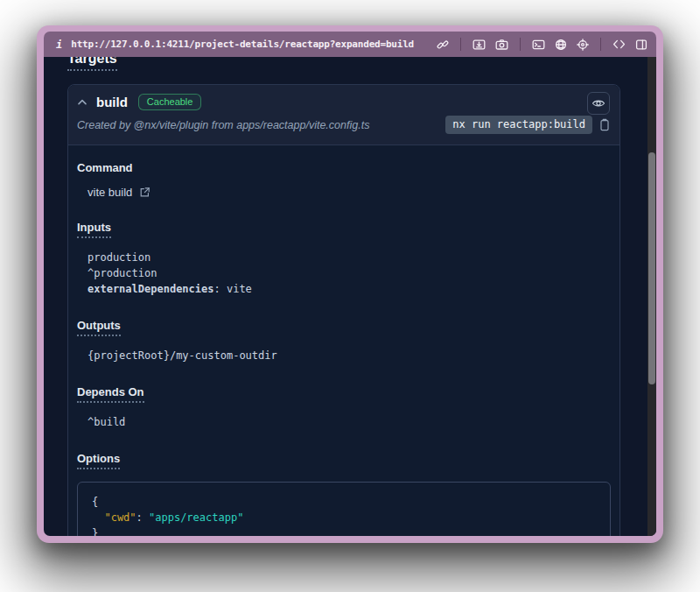  Describe the element at coordinates (344, 168) in the screenshot. I see `command-heading: Command` at that location.